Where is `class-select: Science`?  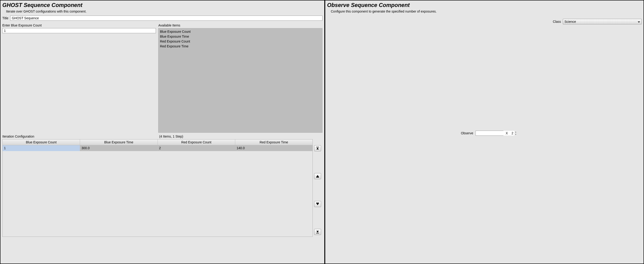 class-select: Science is located at coordinates (602, 22).